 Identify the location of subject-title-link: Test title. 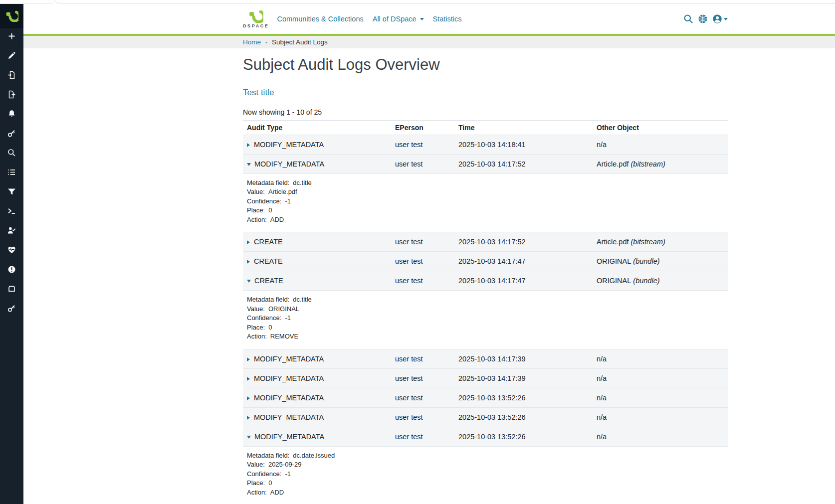
(258, 93).